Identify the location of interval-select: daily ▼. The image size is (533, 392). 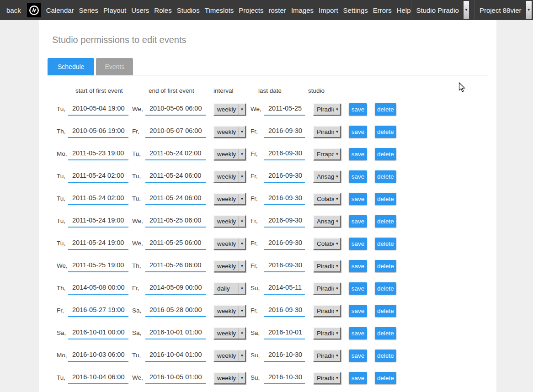
(229, 289).